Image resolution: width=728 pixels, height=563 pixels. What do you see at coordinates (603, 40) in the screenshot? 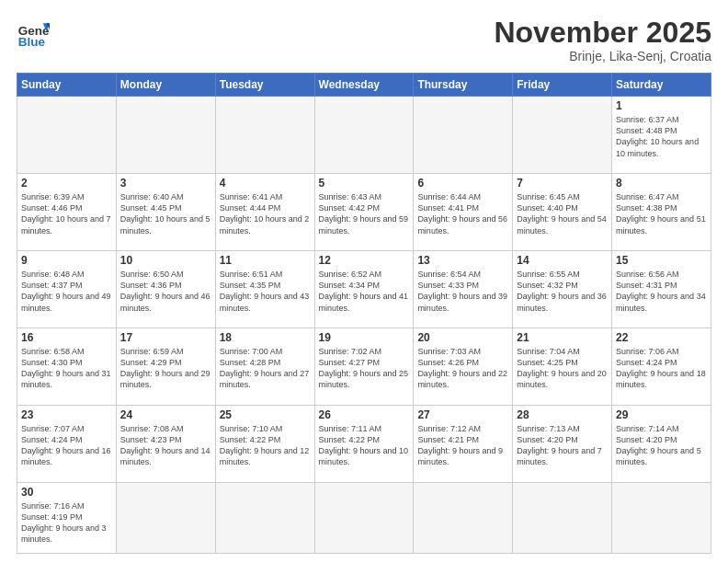
I see `title-block: November 2025 Brinje, Lika-Senj, Croatia` at bounding box center [603, 40].